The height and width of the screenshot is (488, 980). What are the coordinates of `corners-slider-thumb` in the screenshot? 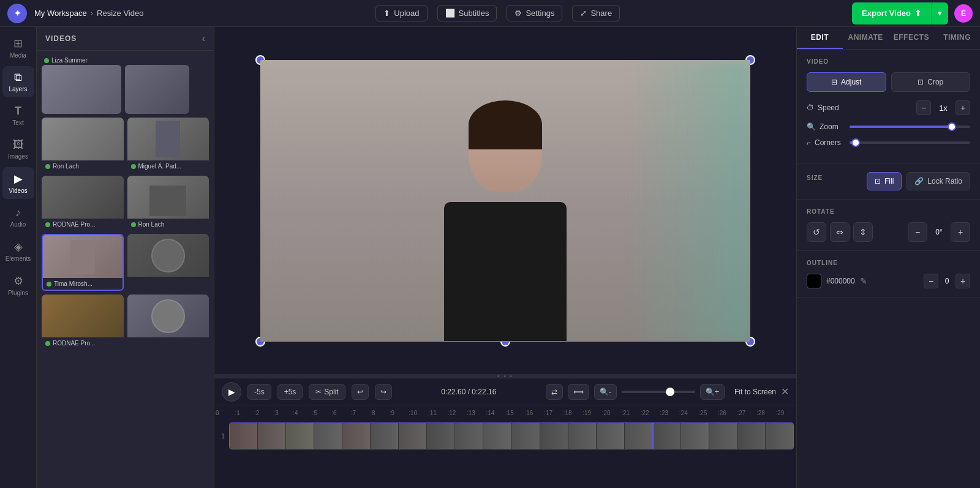 It's located at (856, 143).